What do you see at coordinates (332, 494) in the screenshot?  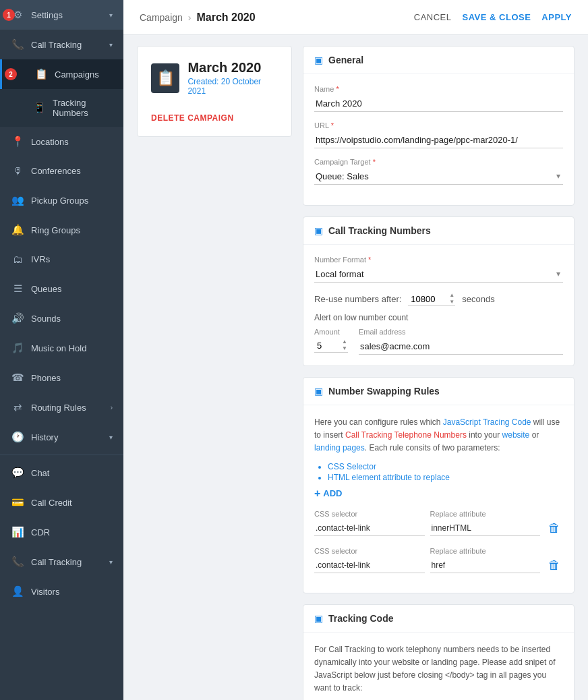 I see `add-label: ADD` at bounding box center [332, 494].